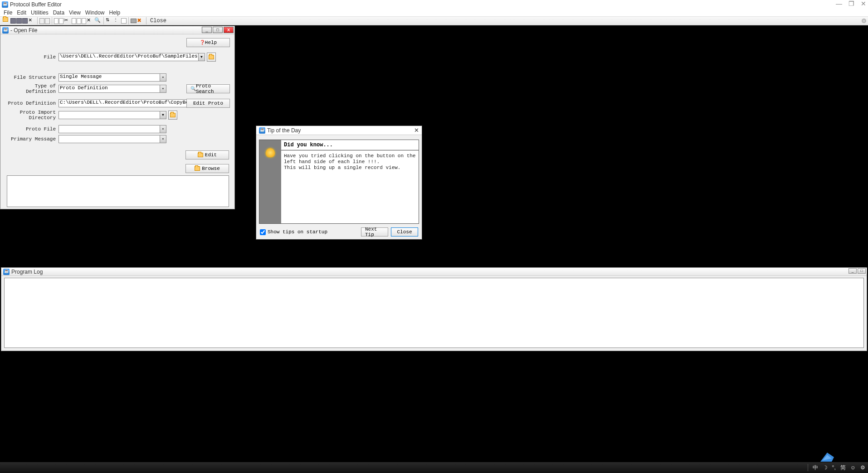 The width and height of the screenshot is (868, 473). What do you see at coordinates (8, 13) in the screenshot?
I see `menu-file: File` at bounding box center [8, 13].